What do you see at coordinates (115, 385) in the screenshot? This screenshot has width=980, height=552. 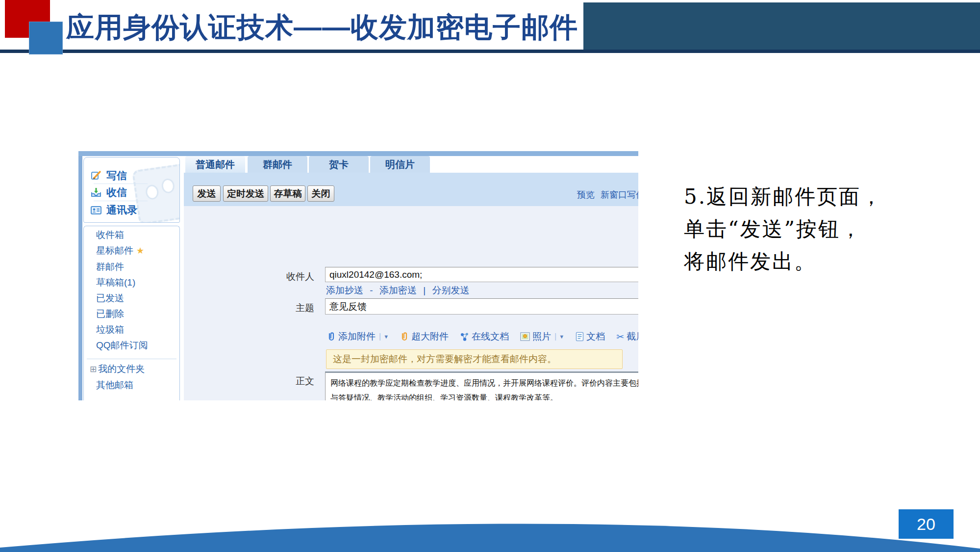 I see `folder-other-accounts: 其他邮箱` at bounding box center [115, 385].